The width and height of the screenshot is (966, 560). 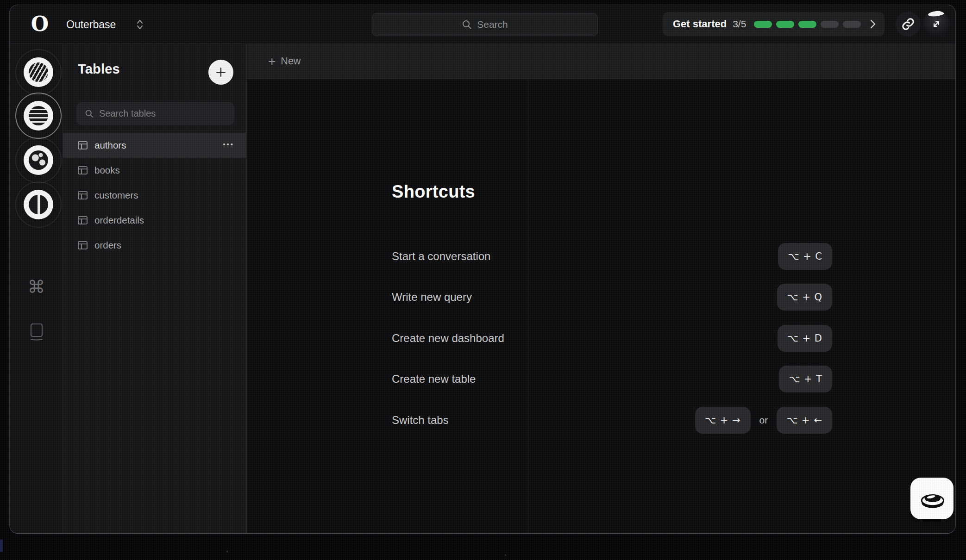 What do you see at coordinates (155, 220) in the screenshot?
I see `table-row-orderdetails: orderdetails` at bounding box center [155, 220].